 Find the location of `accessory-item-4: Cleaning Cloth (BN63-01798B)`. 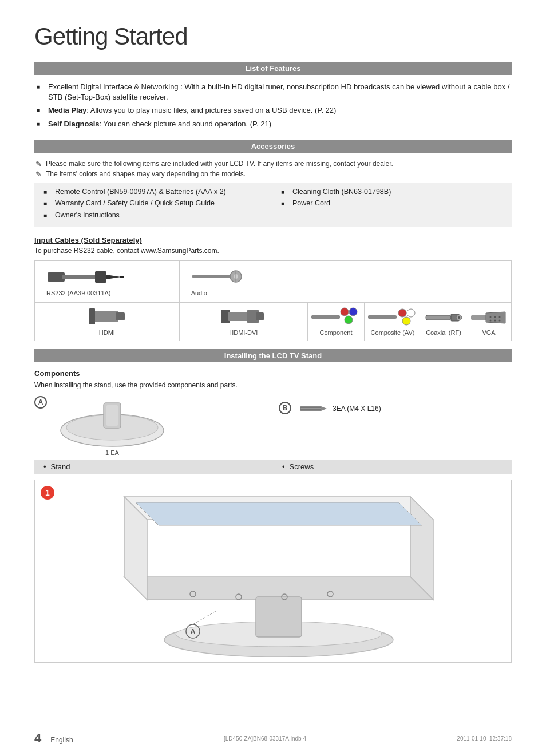

accessory-item-4: Cleaning Cloth (BN63-01798B) is located at coordinates (391, 192).